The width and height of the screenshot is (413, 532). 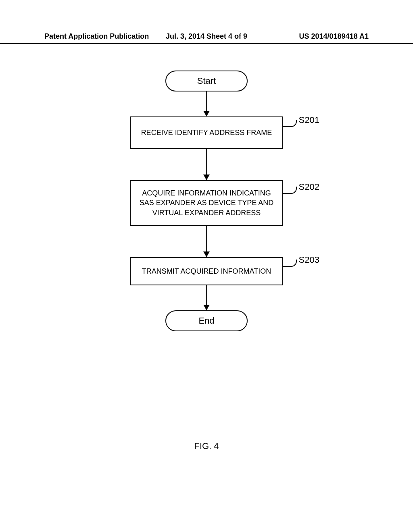 I want to click on process-step-2: ACQUIRE INFORMATION INDICATING SAS EXPAN…, so click(x=206, y=203).